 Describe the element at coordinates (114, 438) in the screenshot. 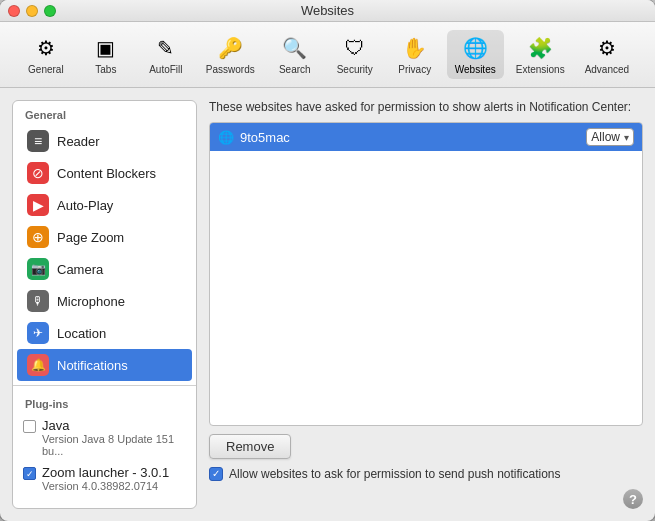

I see `java-text: Java Version Java 8 Update 151 bu...` at that location.